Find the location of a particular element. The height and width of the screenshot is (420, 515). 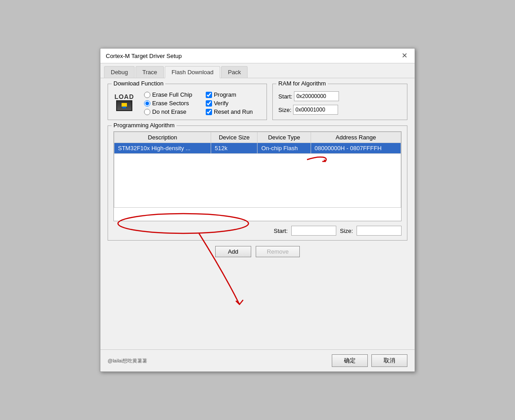

algo-size-input is located at coordinates (379, 231).